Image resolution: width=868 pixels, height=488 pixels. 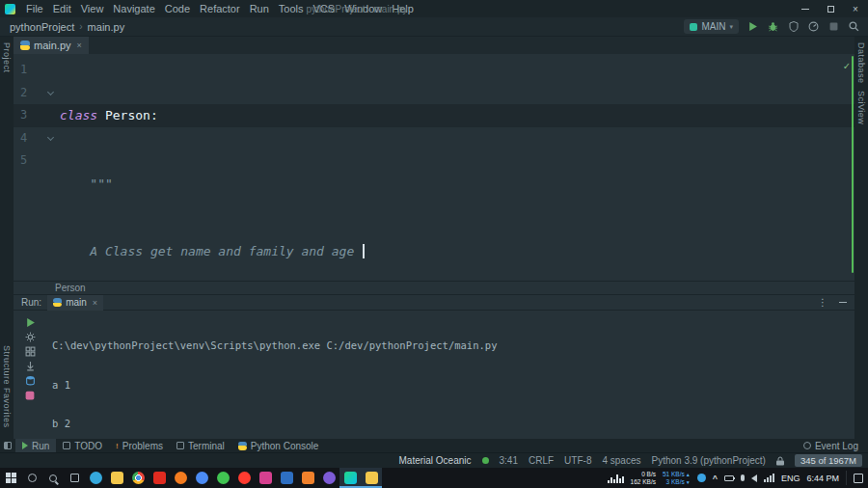 I want to click on tool-window-label: TODO, so click(x=89, y=446).